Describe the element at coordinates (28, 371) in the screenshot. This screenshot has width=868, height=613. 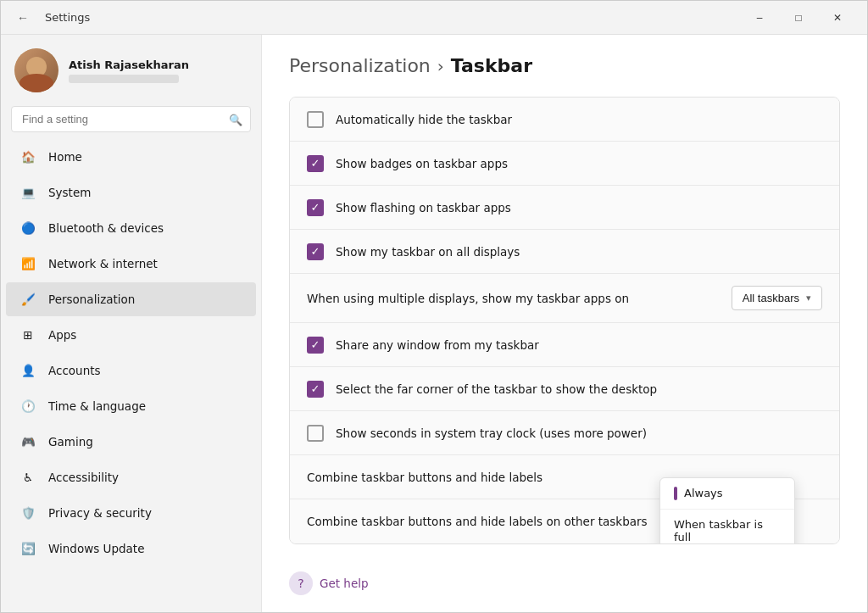
I see `accounts-icon: 👤` at that location.